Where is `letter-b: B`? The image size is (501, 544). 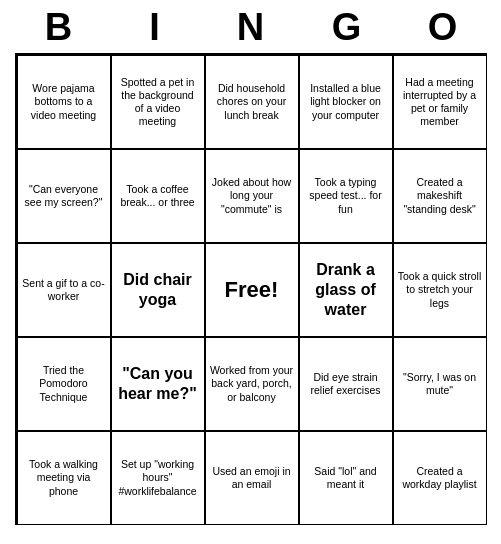 letter-b: B is located at coordinates (59, 28).